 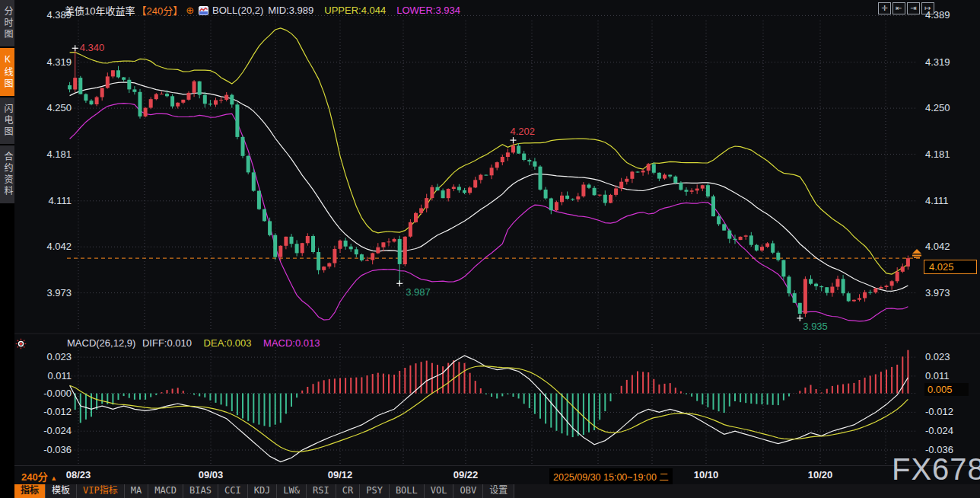 I want to click on toolbar-macd-button: MACD, so click(x=166, y=491).